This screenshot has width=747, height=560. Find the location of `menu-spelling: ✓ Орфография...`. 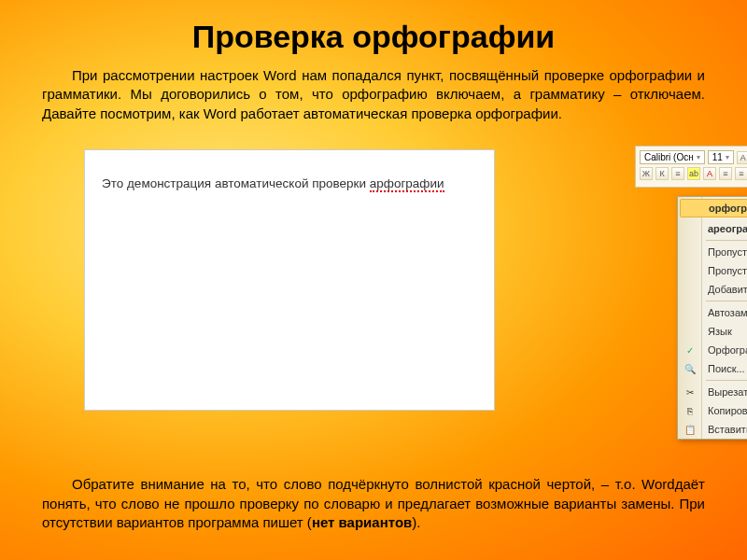

menu-spelling: ✓ Орфография... is located at coordinates (712, 350).